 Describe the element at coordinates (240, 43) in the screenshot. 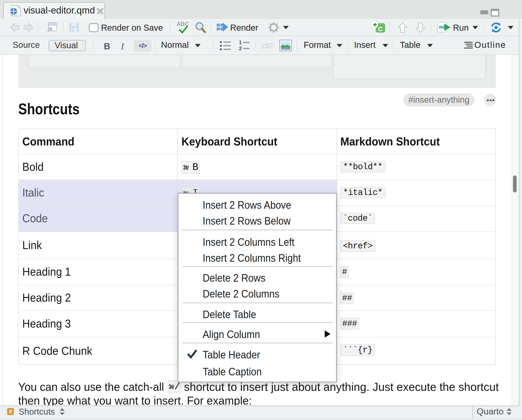

I see `svg-text: 1` at that location.